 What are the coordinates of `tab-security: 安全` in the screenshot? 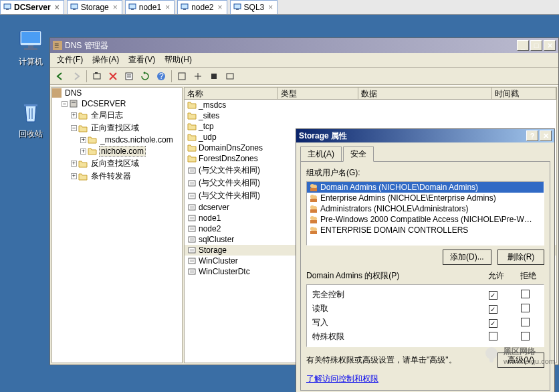 It's located at (358, 154).